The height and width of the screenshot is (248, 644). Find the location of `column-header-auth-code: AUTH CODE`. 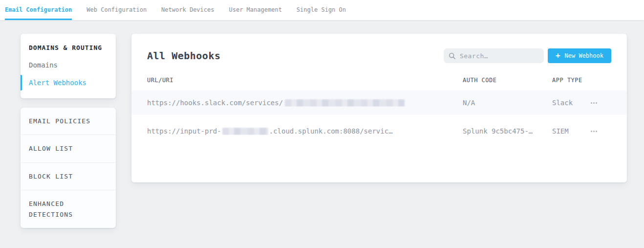

column-header-auth-code: AUTH CODE is located at coordinates (507, 80).